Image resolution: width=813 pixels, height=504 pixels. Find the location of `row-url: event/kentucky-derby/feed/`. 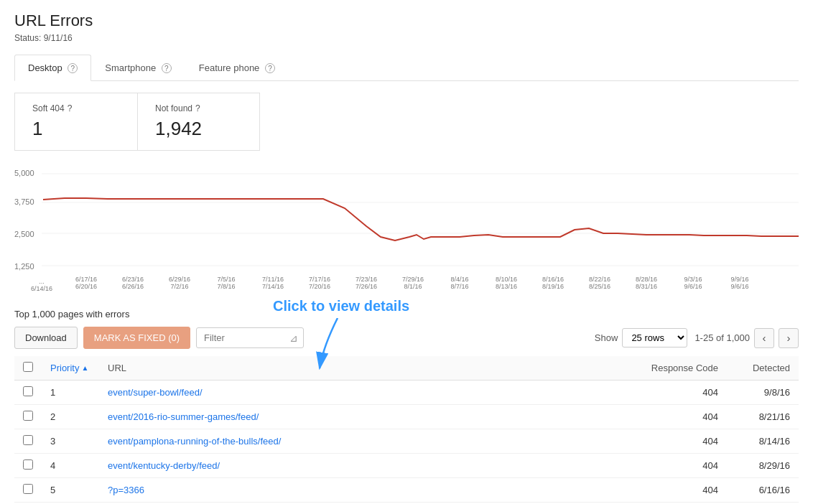

row-url: event/kentucky-derby/feed/ is located at coordinates (363, 466).